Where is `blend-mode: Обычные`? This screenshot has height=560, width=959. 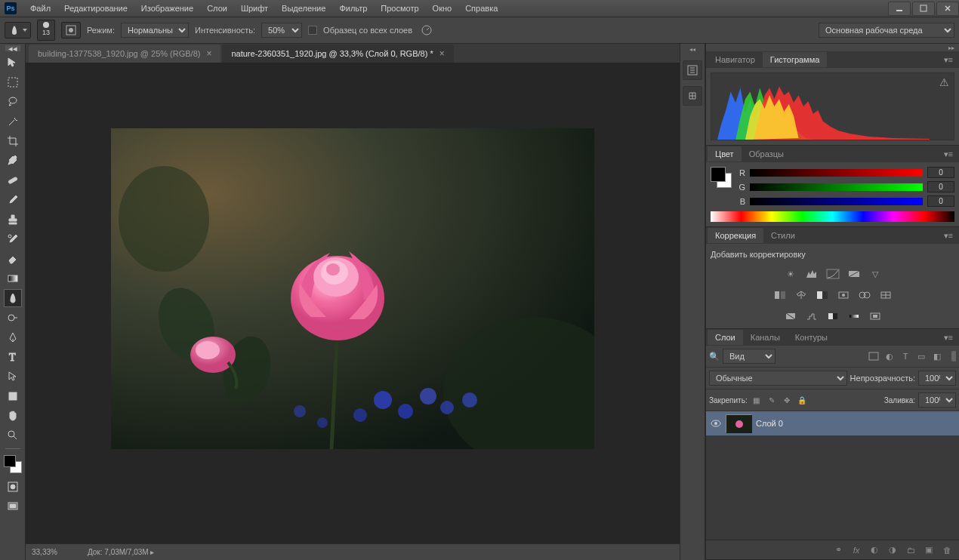 blend-mode: Обычные is located at coordinates (778, 378).